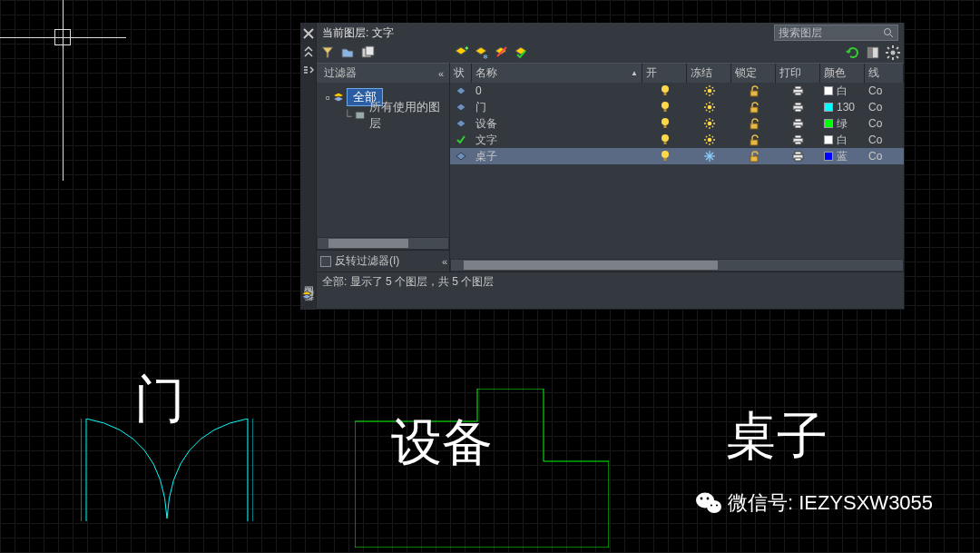 The width and height of the screenshot is (980, 553). I want to click on new-group-icon, so click(348, 53).